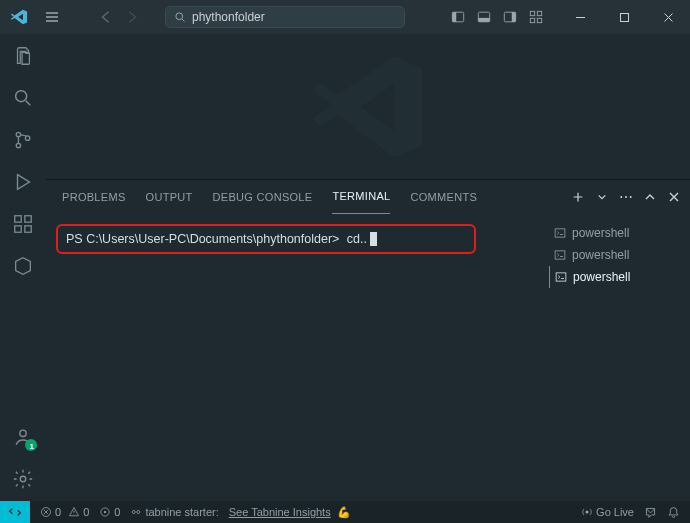 The image size is (690, 523). Describe the element at coordinates (32, 446) in the screenshot. I see `accounts-badge-count: 1` at that location.